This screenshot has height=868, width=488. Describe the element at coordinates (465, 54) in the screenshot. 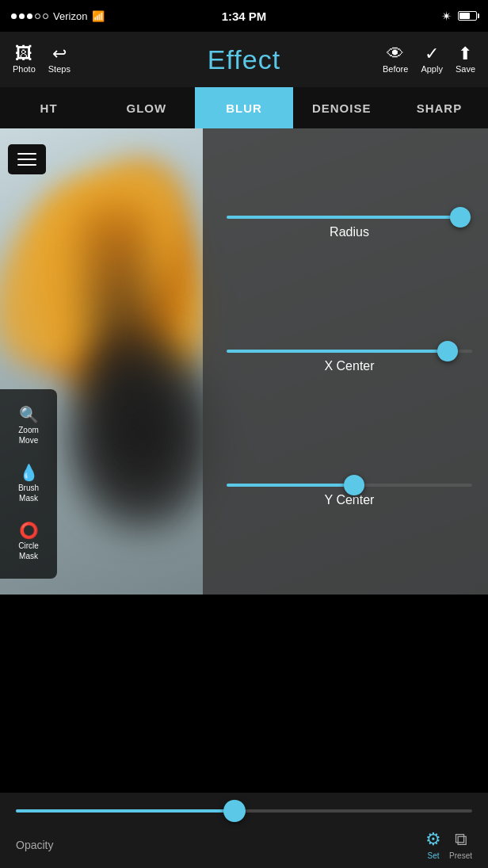

I see `share-icon: ⬆` at that location.